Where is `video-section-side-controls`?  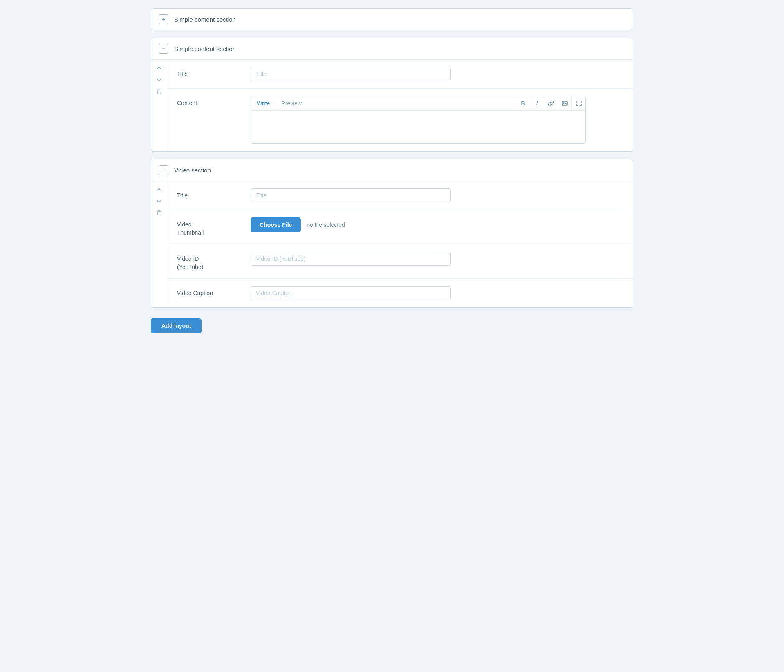 video-section-side-controls is located at coordinates (159, 201).